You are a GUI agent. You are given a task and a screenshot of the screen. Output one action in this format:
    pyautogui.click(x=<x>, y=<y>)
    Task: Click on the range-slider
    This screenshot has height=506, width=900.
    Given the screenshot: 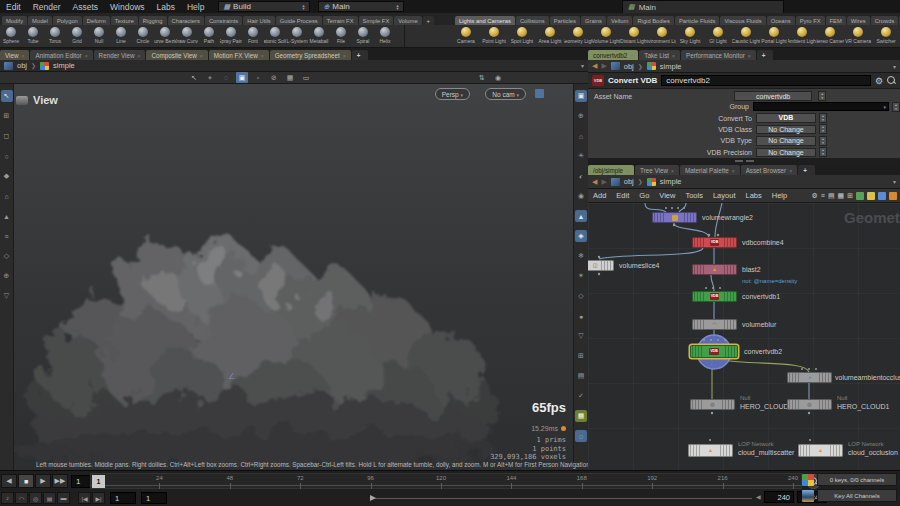 What is the action you would take?
    pyautogui.click(x=562, y=498)
    